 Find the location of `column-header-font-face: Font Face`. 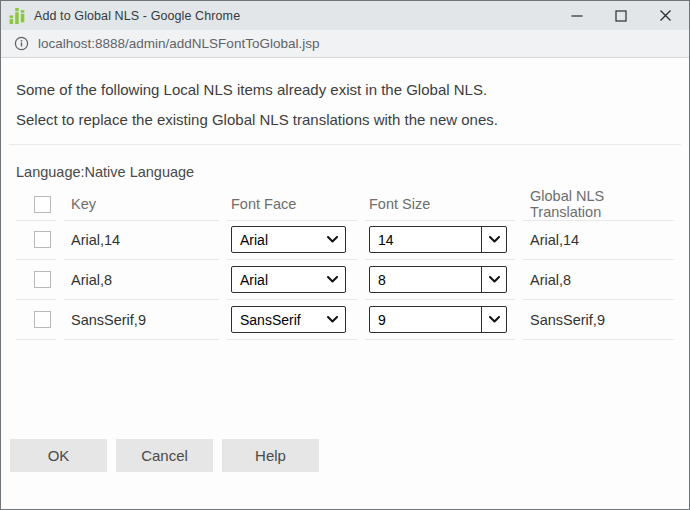

column-header-font-face: Font Face is located at coordinates (264, 204).